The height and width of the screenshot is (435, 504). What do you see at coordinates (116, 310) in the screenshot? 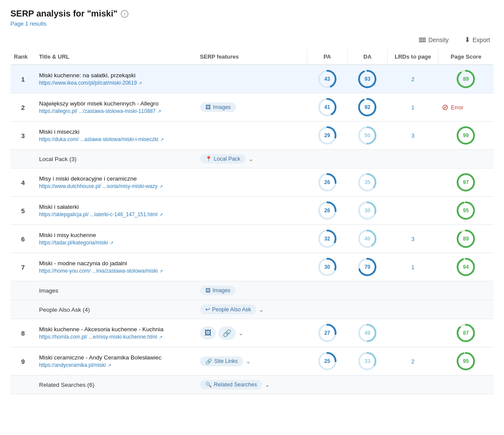
I see `feature-label-cell: People Also Ask (4)` at bounding box center [116, 310].